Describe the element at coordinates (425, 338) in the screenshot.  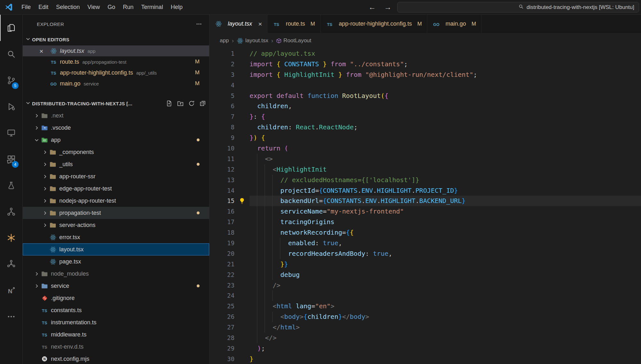
I see `code-line-28: 28</>` at that location.